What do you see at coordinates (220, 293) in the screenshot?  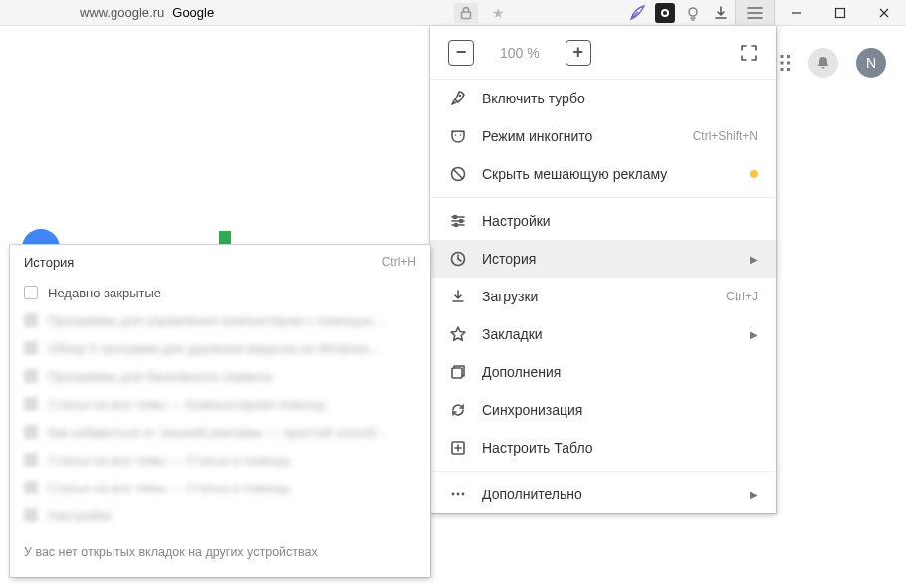 I see `recently-closed-item: Недавно закрытые` at bounding box center [220, 293].